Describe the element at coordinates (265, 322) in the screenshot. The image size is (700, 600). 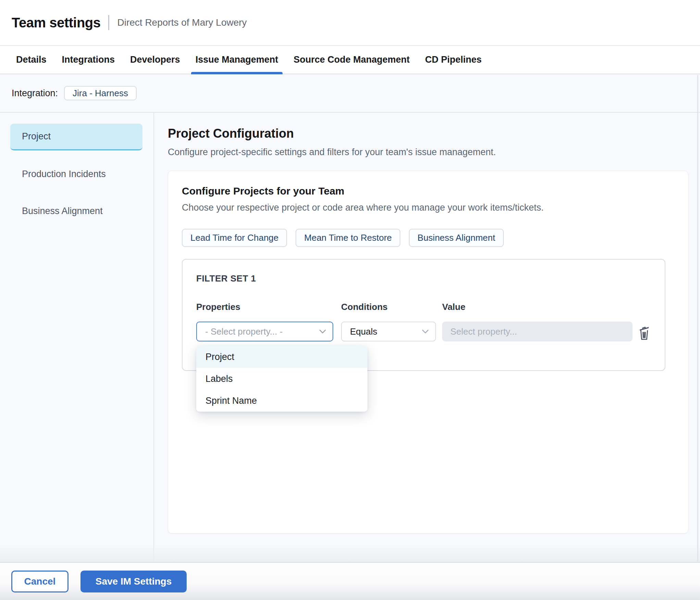
I see `properties-column: Properties - Select property... - Projec…` at that location.